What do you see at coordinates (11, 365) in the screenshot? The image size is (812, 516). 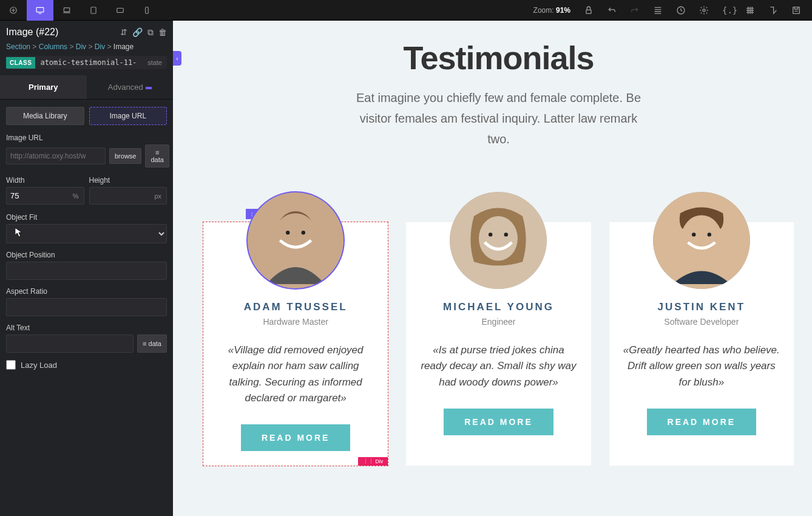 I see `lazy-load-checkbox` at bounding box center [11, 365].